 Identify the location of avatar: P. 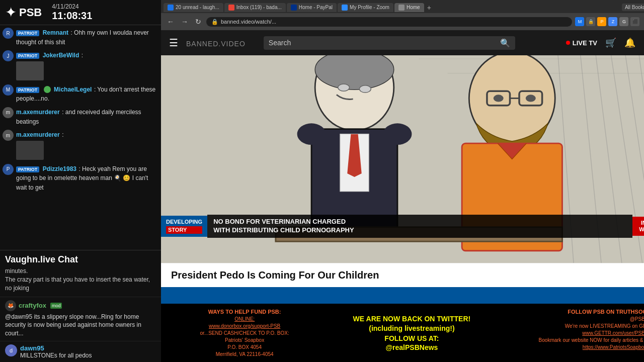
(8, 169).